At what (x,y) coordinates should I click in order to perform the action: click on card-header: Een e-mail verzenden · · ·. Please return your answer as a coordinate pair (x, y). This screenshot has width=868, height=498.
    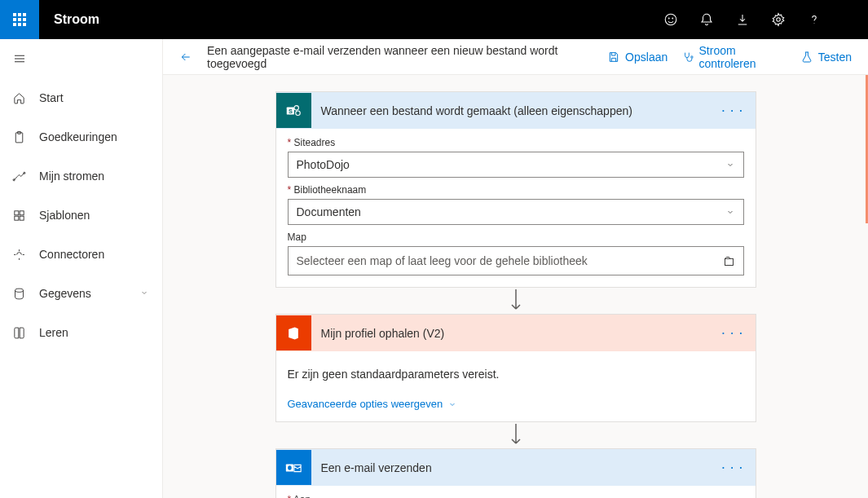
    Looking at the image, I should click on (516, 468).